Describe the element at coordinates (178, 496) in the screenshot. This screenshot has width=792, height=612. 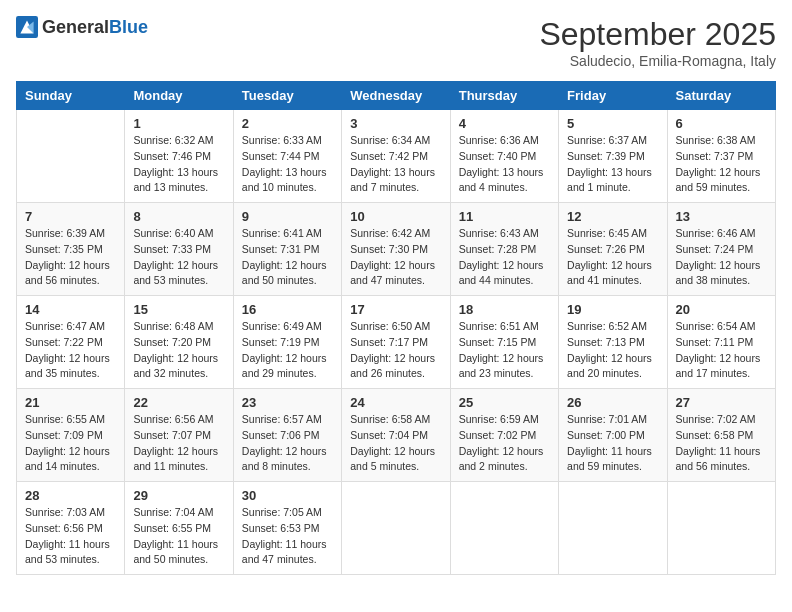
I see `day-number: 29` at that location.